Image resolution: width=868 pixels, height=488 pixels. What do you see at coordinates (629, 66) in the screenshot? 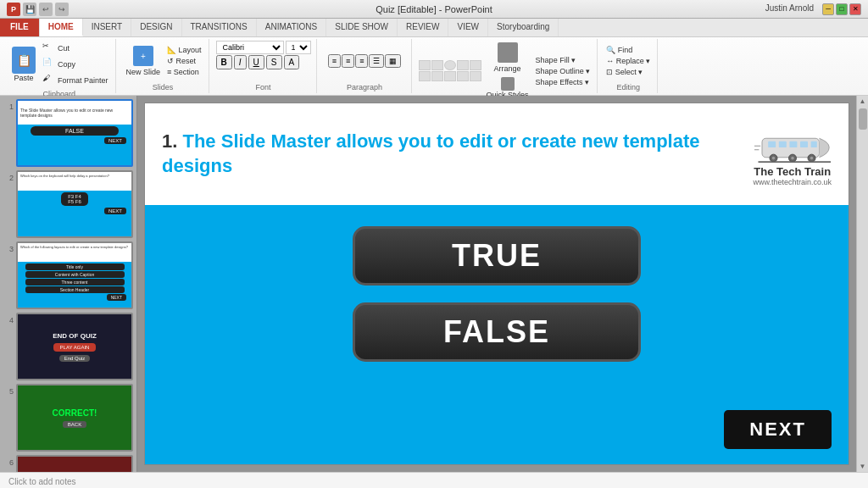
I see `ribbon-group-editing: 🔍 Find ↔ Replace ▾ ⊡ Select ▾ Editing` at bounding box center [629, 66].